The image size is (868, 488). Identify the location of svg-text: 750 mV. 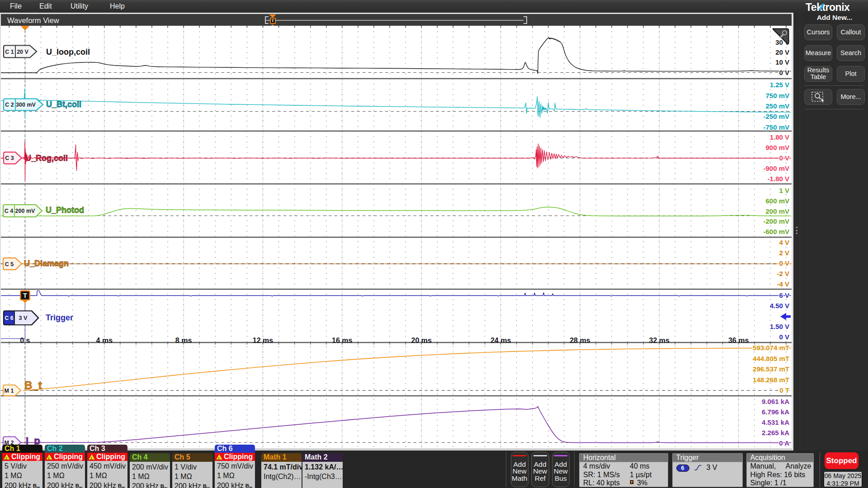
(778, 96).